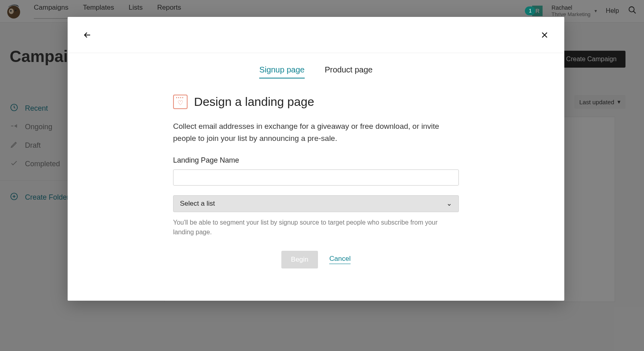 The height and width of the screenshot is (351, 644). What do you see at coordinates (340, 259) in the screenshot?
I see `cancel-link: Cancel` at bounding box center [340, 259].